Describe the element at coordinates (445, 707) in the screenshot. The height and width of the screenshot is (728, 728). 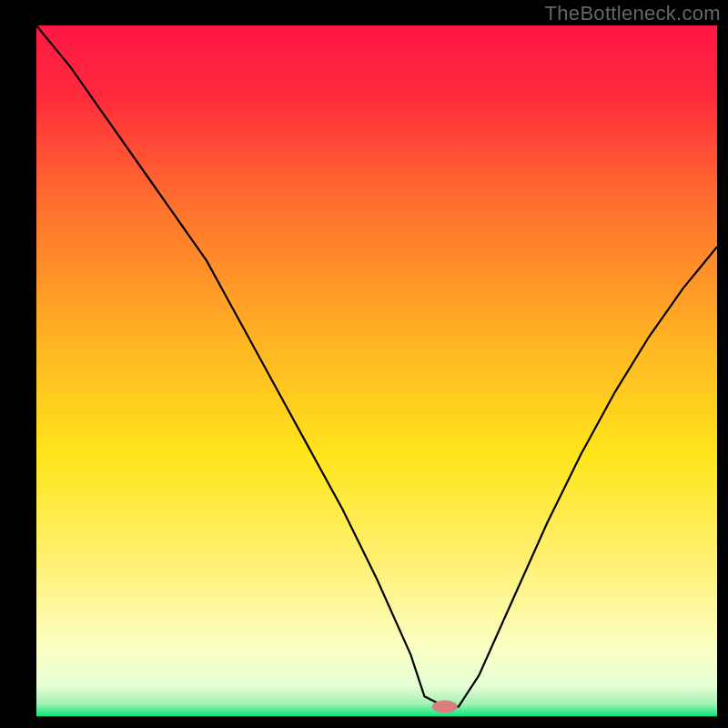
I see `optimal-marker` at that location.